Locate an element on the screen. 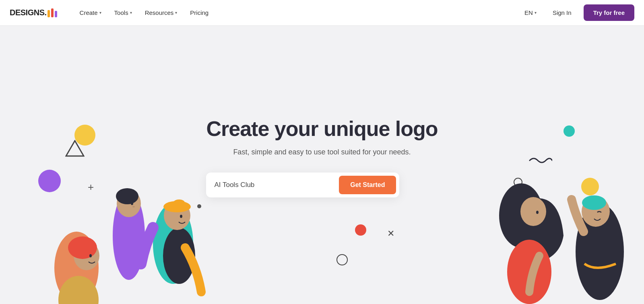  nav-item-resources: Resources ▾ is located at coordinates (161, 13).